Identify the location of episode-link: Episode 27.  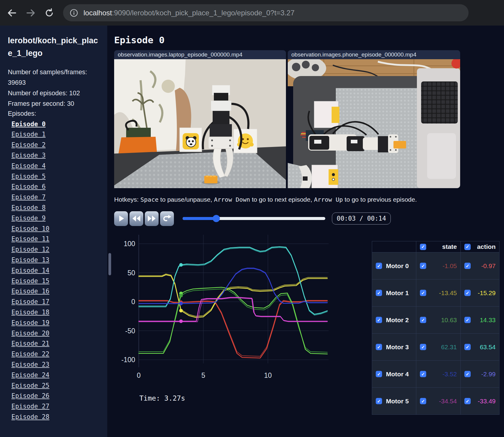
(30, 406).